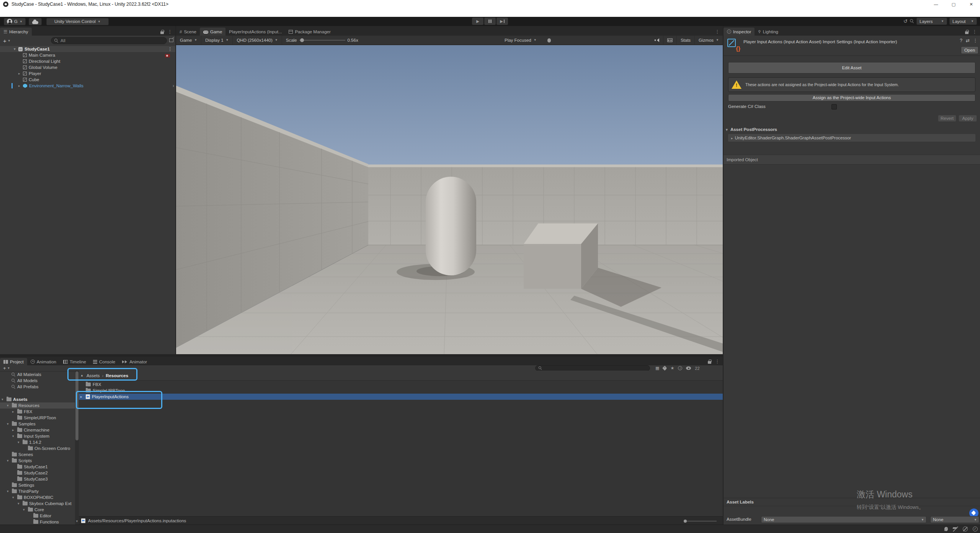 The width and height of the screenshot is (980, 533). Describe the element at coordinates (680, 368) in the screenshot. I see `info-icon: i` at that location.